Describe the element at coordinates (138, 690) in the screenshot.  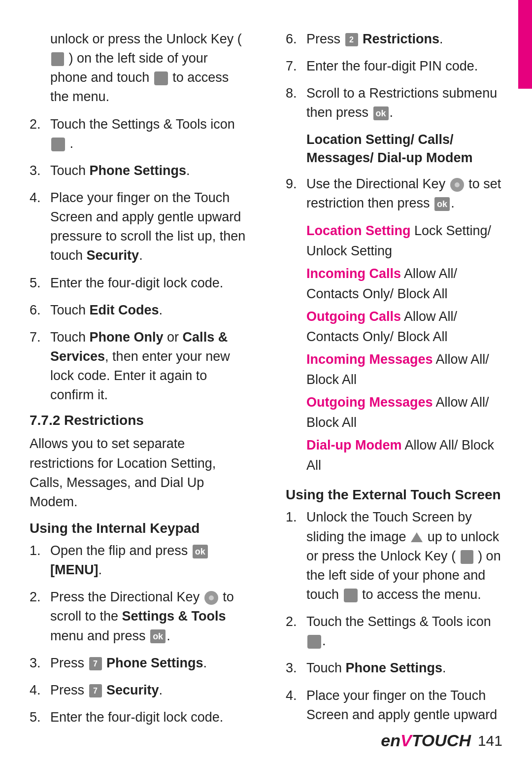
I see `internal-item-4: 4. Press 7 Security.` at that location.